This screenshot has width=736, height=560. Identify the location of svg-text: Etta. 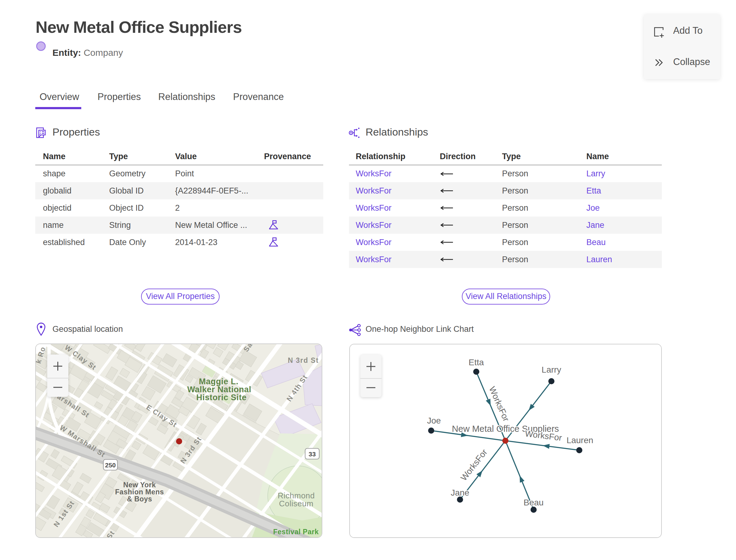
(476, 362).